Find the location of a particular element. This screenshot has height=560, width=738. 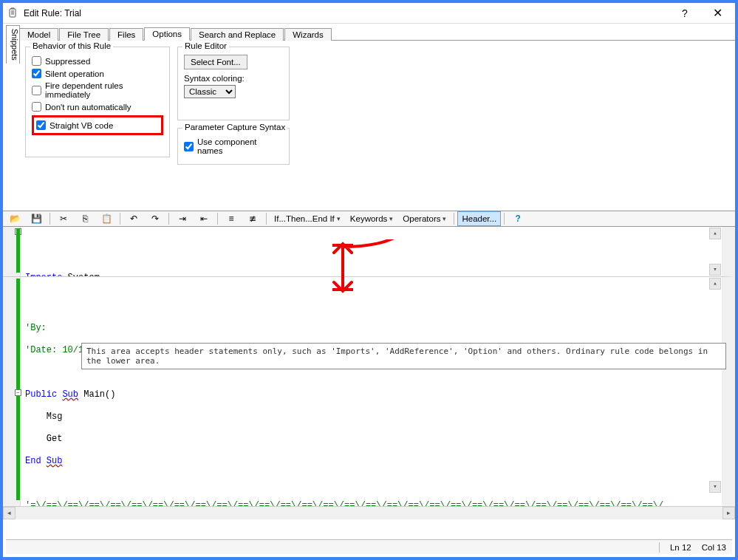

straightvb-checkbox: Straight VB code is located at coordinates (98, 126).